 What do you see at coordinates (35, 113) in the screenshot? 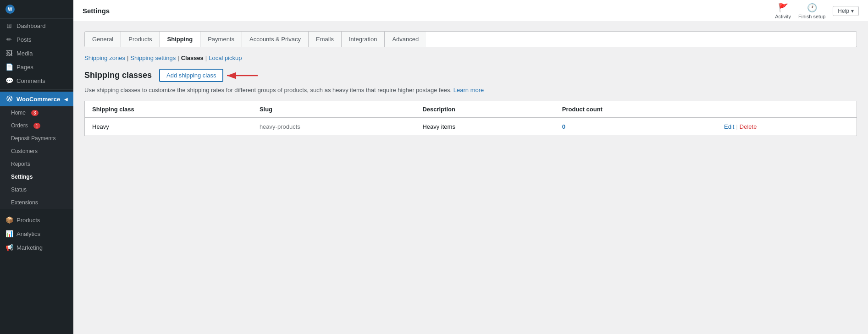
I see `home-badge: 3` at bounding box center [35, 113].